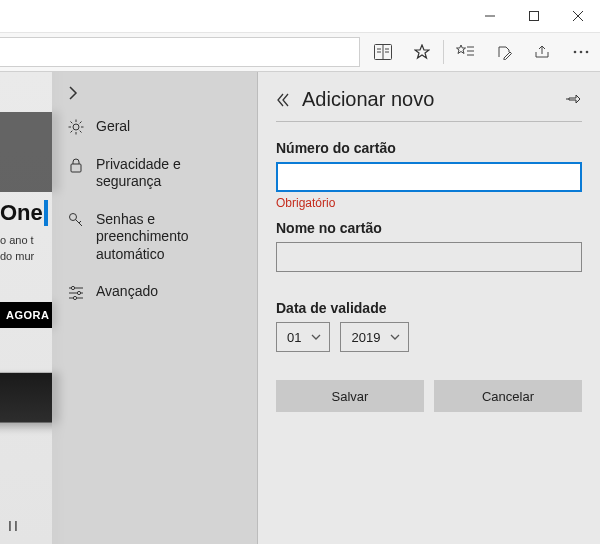 This screenshot has height=544, width=600. I want to click on panel-back-icon, so click(283, 100).